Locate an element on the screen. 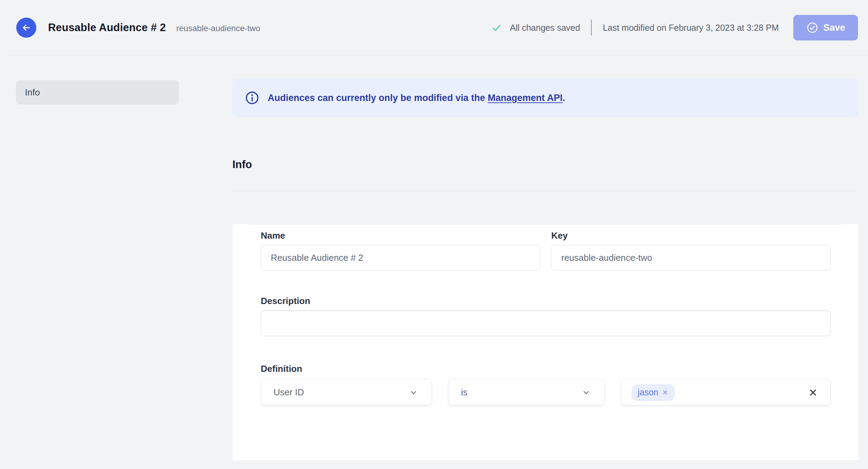  check-icon is located at coordinates (497, 28).